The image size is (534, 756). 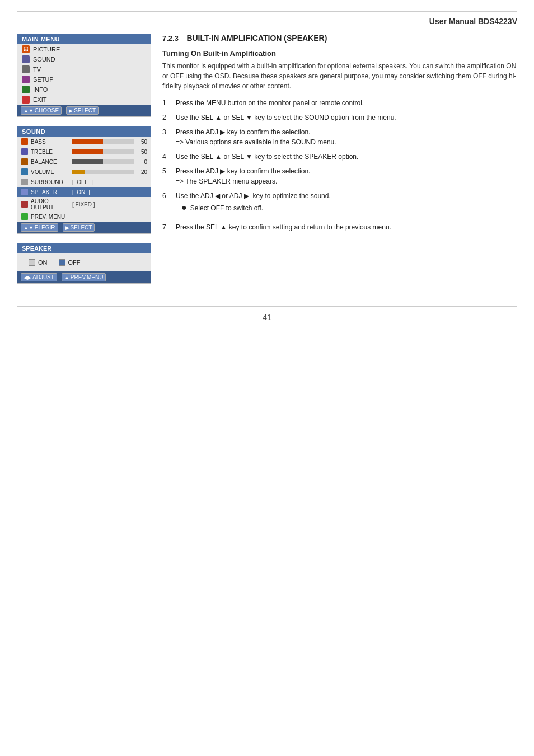 What do you see at coordinates (25, 172) in the screenshot?
I see `volume-icon` at bounding box center [25, 172].